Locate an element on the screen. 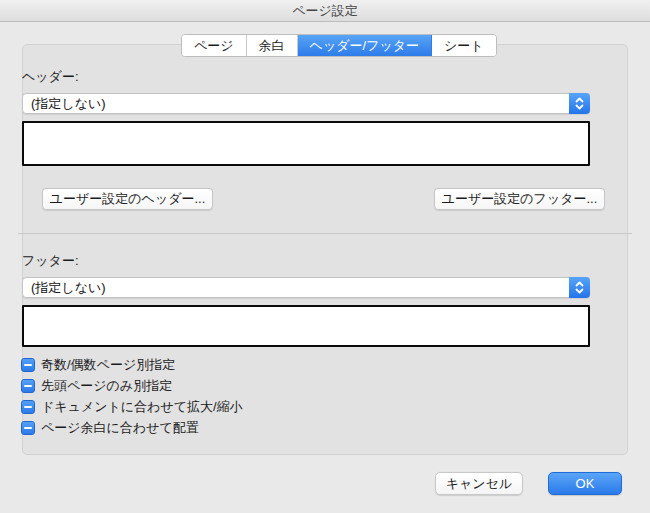 This screenshot has width=650, height=513. tab-page: ページ is located at coordinates (214, 46).